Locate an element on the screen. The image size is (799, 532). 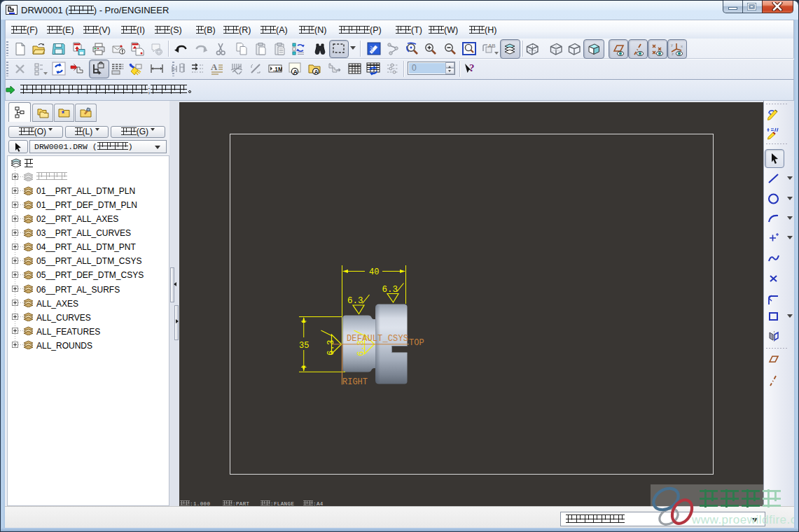
svg-text: DEFAULT_CSYS is located at coordinates (377, 339).